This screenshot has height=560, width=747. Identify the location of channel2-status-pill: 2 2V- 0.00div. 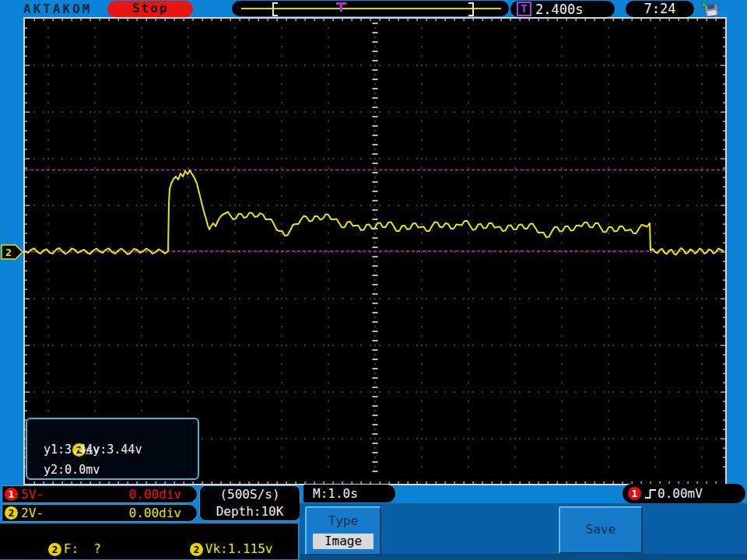
(100, 513).